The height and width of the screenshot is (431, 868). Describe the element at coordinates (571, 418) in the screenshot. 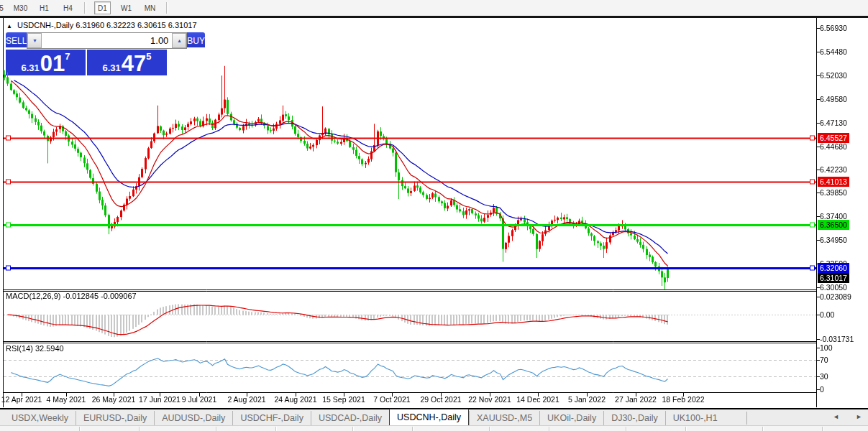

I see `chart-tab-ukoil-daily: UKOil-,Daily` at that location.